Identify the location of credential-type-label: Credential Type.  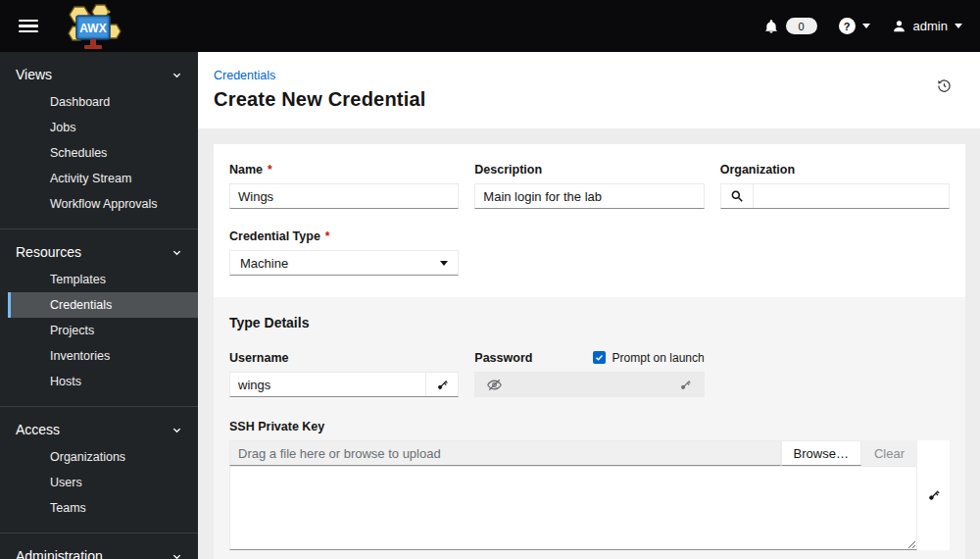
(274, 236).